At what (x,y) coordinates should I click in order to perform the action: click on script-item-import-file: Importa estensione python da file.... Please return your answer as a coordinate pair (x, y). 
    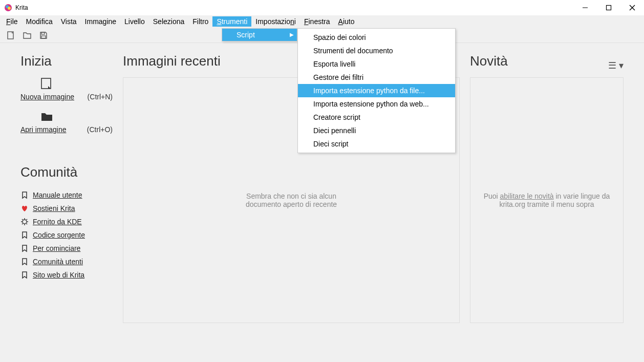
    Looking at the image, I should click on (377, 91).